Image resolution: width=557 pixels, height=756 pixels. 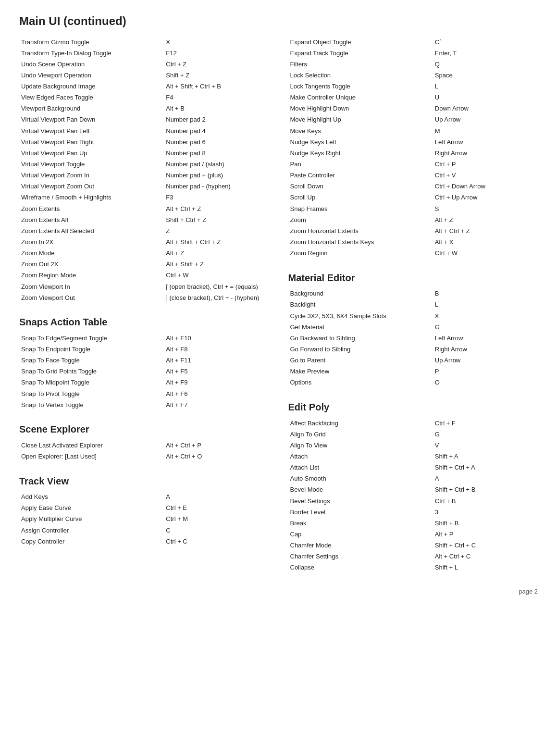 I want to click on table-row: Expand Track ToggleEnter, T, so click(x=413, y=53).